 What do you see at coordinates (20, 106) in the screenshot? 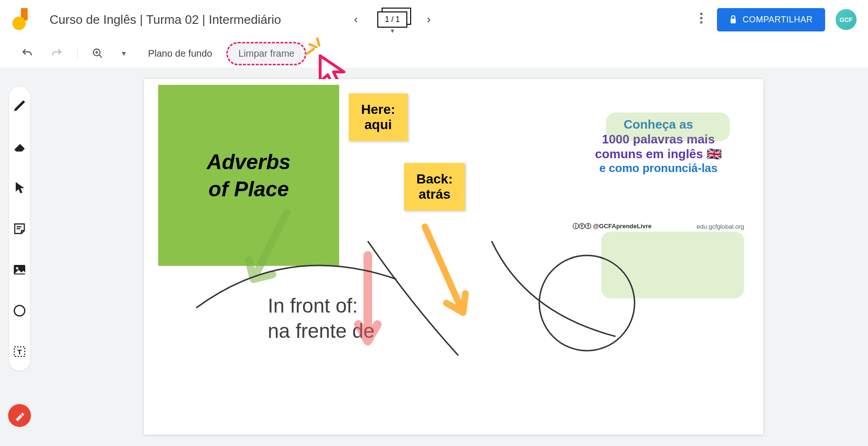
I see `pen-tool-icon` at bounding box center [20, 106].